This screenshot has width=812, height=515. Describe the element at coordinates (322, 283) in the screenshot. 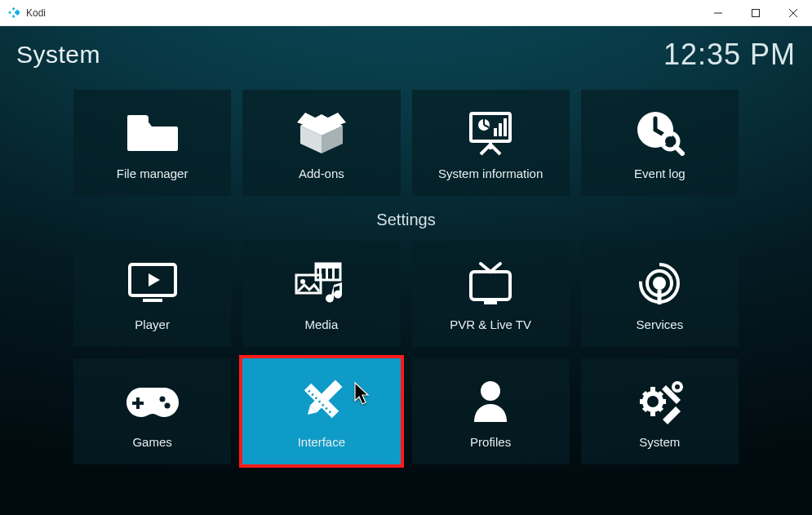

I see `media-icon` at that location.